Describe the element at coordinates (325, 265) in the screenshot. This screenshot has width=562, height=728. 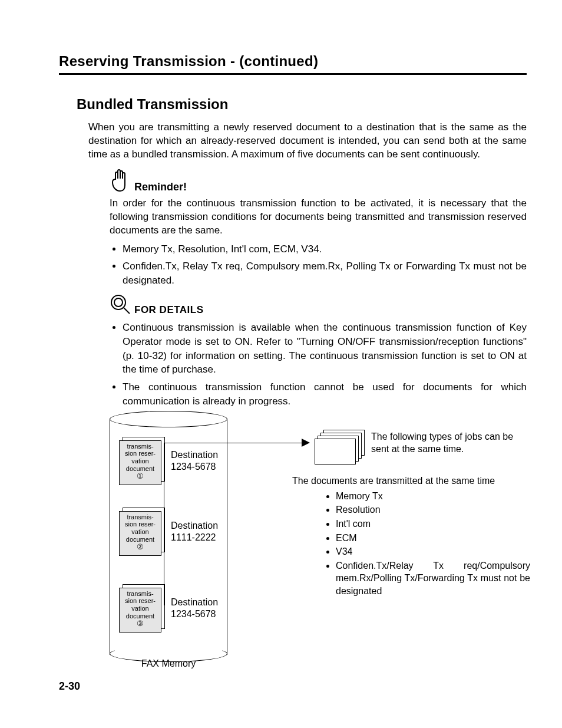
I see `reminder-bullets: Memory Tx, Resolution, Int'l com, ECM, V…` at that location.